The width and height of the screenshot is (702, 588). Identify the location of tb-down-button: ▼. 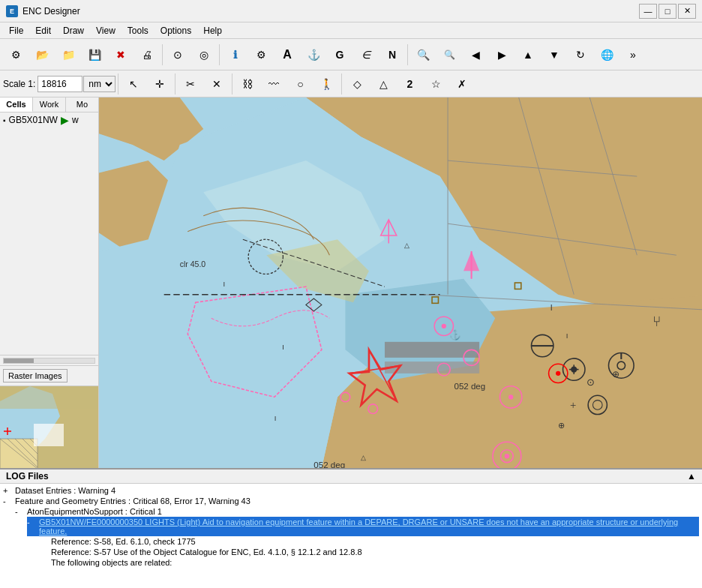
(554, 55).